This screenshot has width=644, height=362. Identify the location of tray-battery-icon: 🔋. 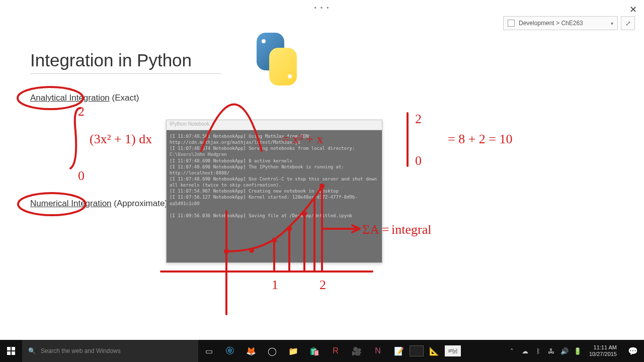
(578, 351).